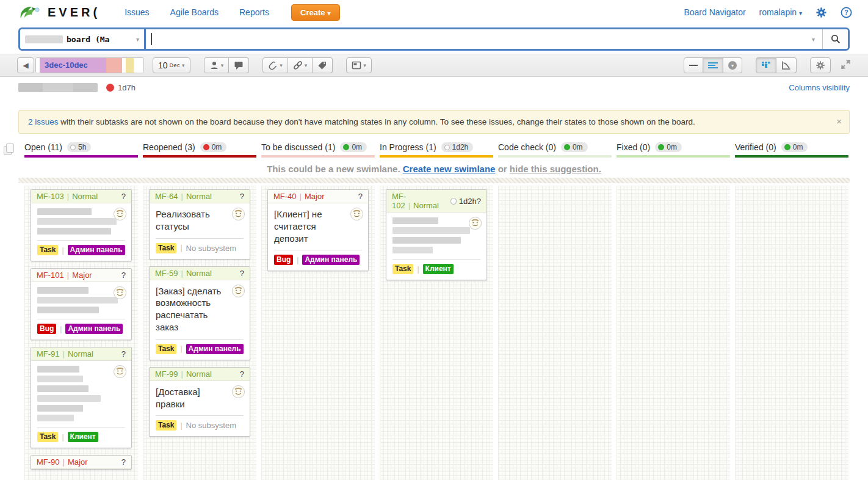 This screenshot has width=868, height=480. What do you see at coordinates (9, 150) in the screenshot?
I see `collapse-swimlanes-icon` at bounding box center [9, 150].